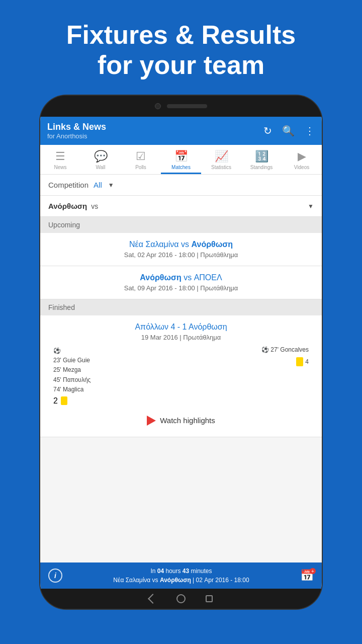 This screenshot has height=644, width=362. What do you see at coordinates (261, 167) in the screenshot?
I see `tab-standings-label: Standings` at bounding box center [261, 167].